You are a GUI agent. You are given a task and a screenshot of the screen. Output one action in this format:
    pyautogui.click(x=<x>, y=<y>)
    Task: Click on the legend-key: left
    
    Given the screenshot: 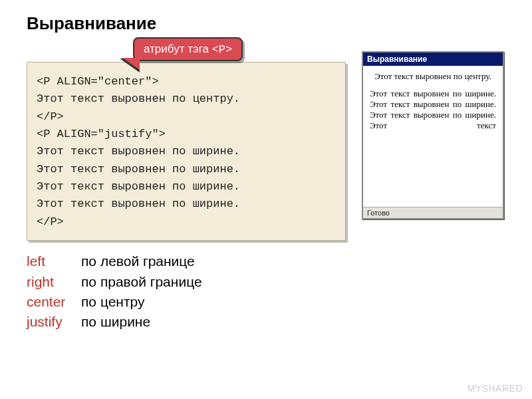 What is the action you would take?
    pyautogui.click(x=54, y=261)
    